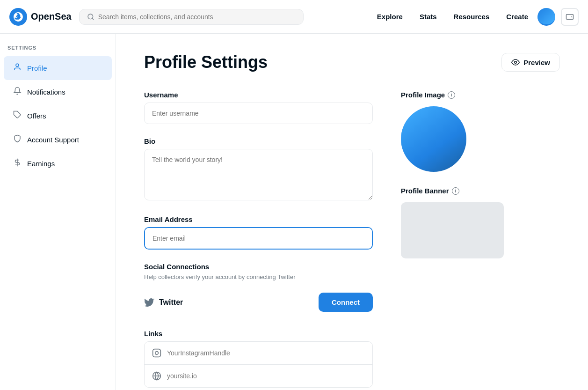 This screenshot has height=390, width=588. I want to click on eye-icon, so click(515, 62).